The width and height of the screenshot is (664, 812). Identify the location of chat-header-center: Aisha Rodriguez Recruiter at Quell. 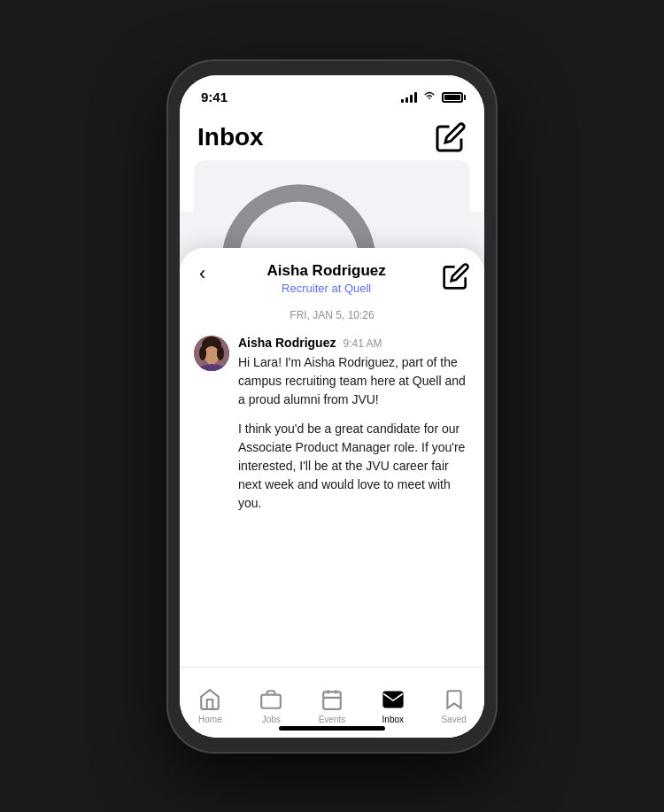
(326, 278).